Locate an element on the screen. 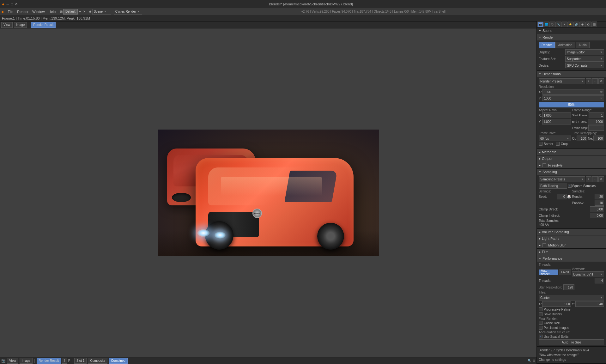 The height and width of the screenshot is (364, 606). scene-dropdown: Scene ▼ is located at coordinates (102, 12).